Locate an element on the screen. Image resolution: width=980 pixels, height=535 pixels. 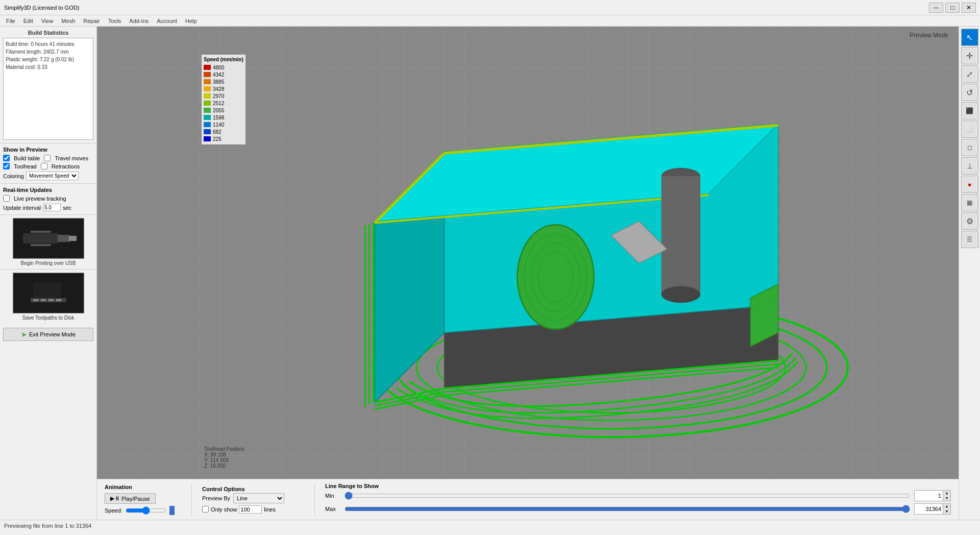
speed-slider is located at coordinates (146, 510).